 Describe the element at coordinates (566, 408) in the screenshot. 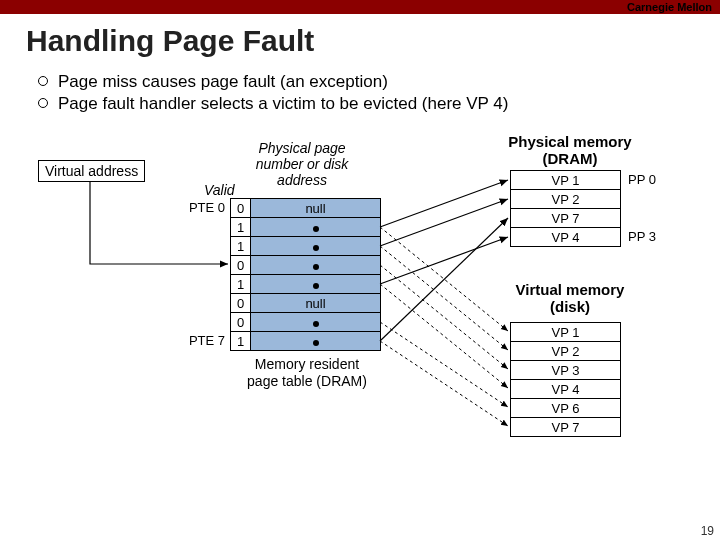

I see `table-row: VP 6` at that location.